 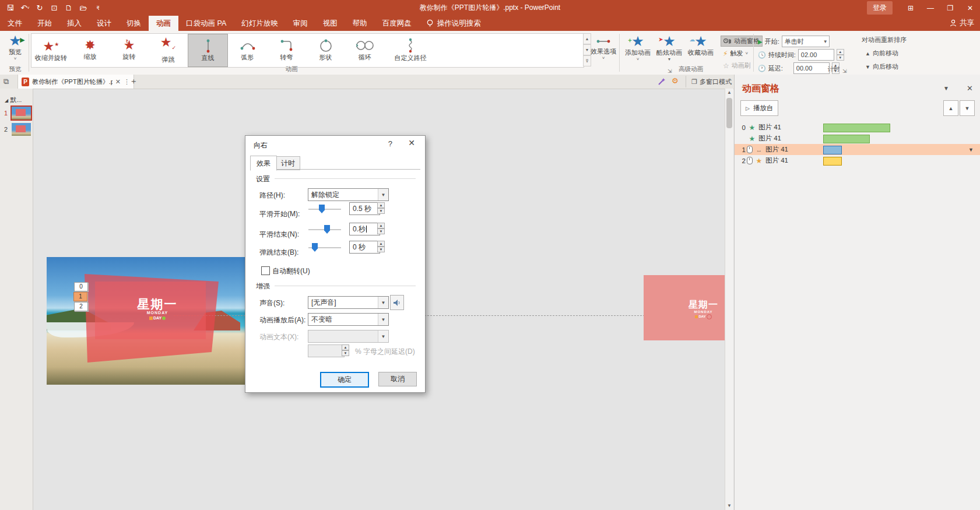 What do you see at coordinates (365, 247) in the screenshot?
I see `bounce-end-input: 0 秒` at bounding box center [365, 247].